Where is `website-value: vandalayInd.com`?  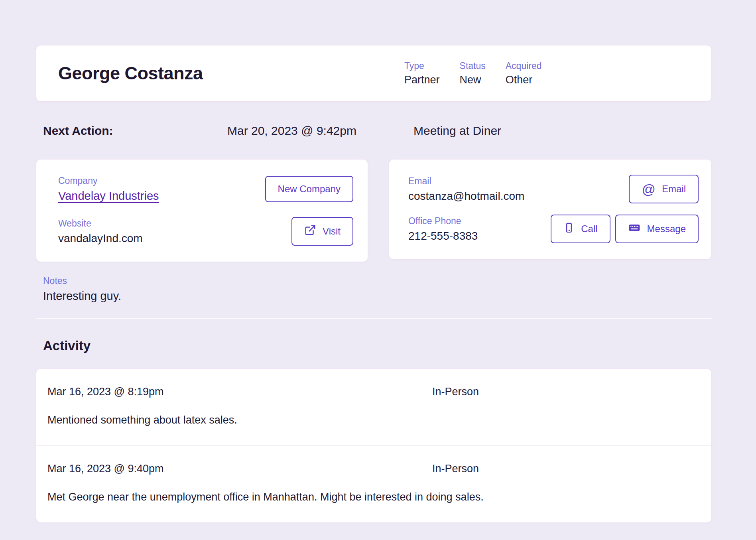
website-value: vandalayInd.com is located at coordinates (100, 238).